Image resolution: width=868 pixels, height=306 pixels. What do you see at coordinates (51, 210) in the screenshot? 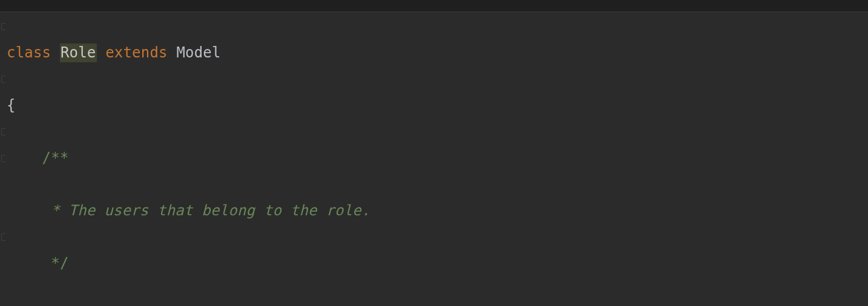
I see `docblock-star: *` at bounding box center [51, 210].